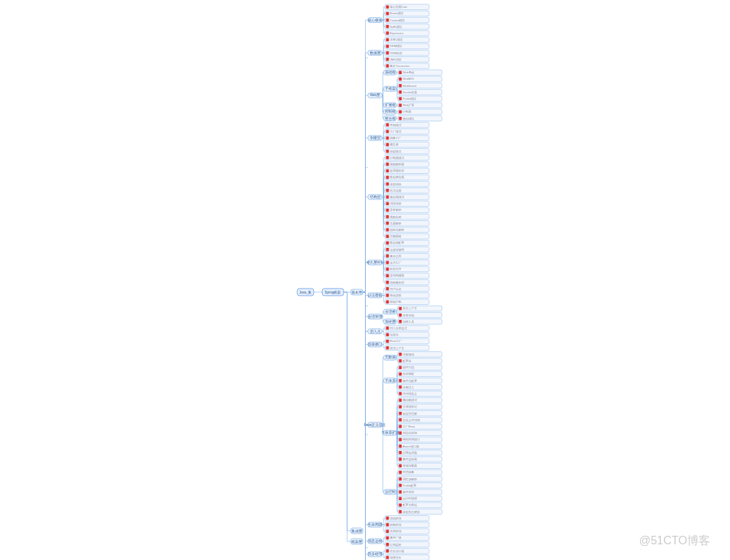 The image size is (730, 560). What do you see at coordinates (408, 73) in the screenshot?
I see `svg-text: Web基础` at bounding box center [408, 73].